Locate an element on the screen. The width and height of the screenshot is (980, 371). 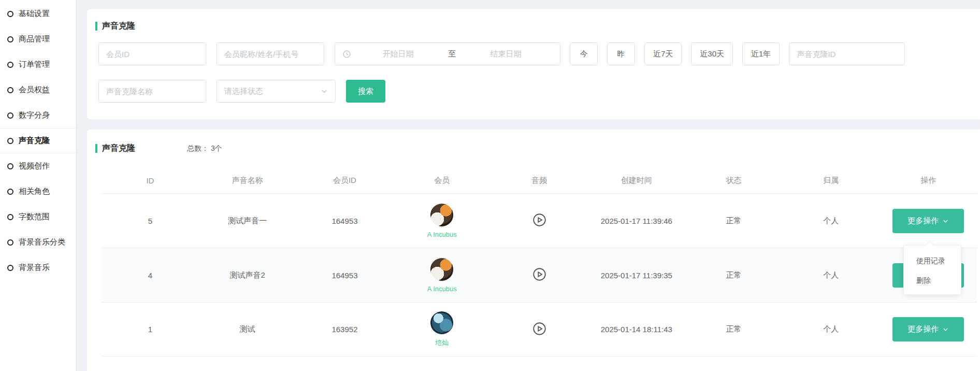
sidebar-item-word-count-range: 字数范围 is located at coordinates (38, 217).